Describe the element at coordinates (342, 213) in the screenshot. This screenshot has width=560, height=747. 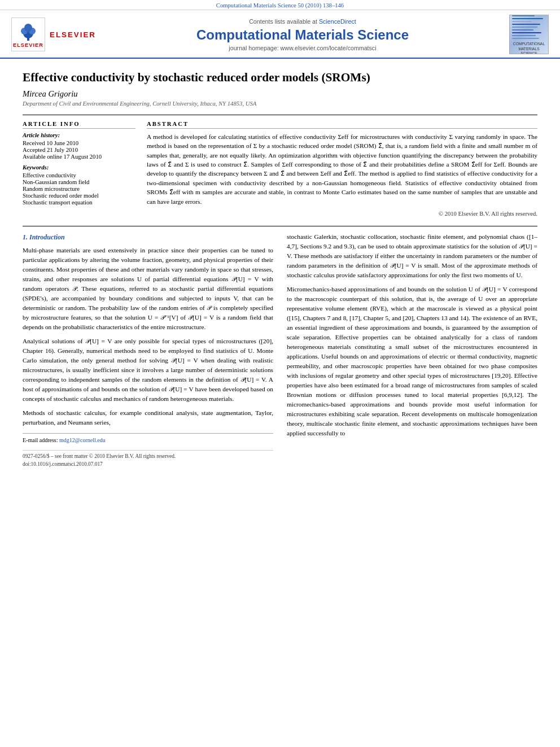
I see `copyright-line: © 2010 Elsevier B.V. All rights reserved…` at that location.